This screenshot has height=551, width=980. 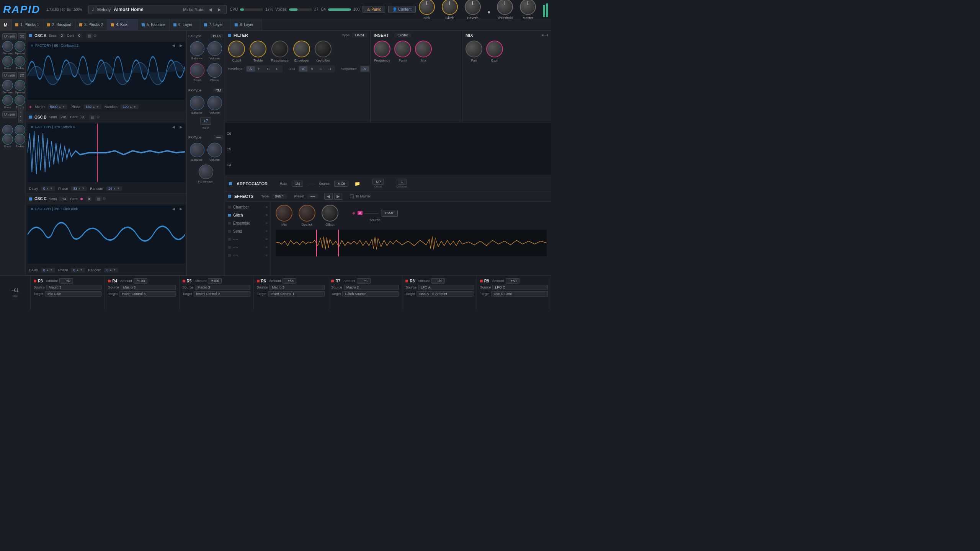 What do you see at coordinates (8, 85) in the screenshot?
I see `osc-b-detune-knob` at bounding box center [8, 85].